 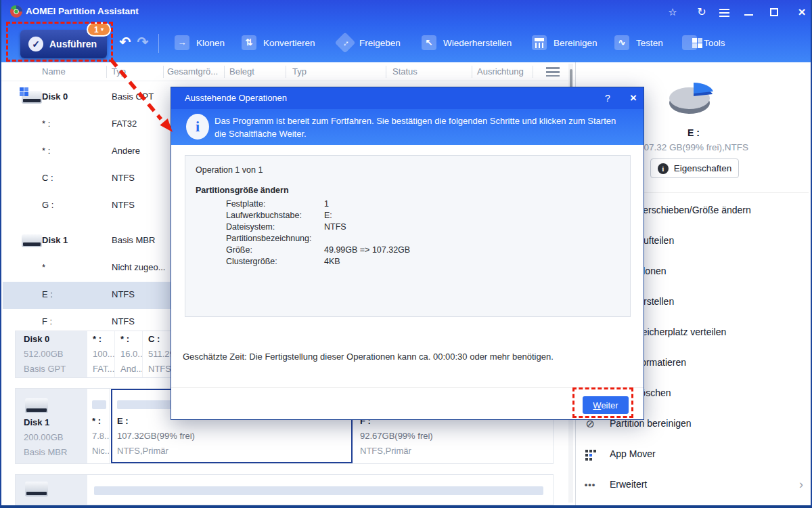 I want to click on info-icon: i, so click(x=663, y=169).